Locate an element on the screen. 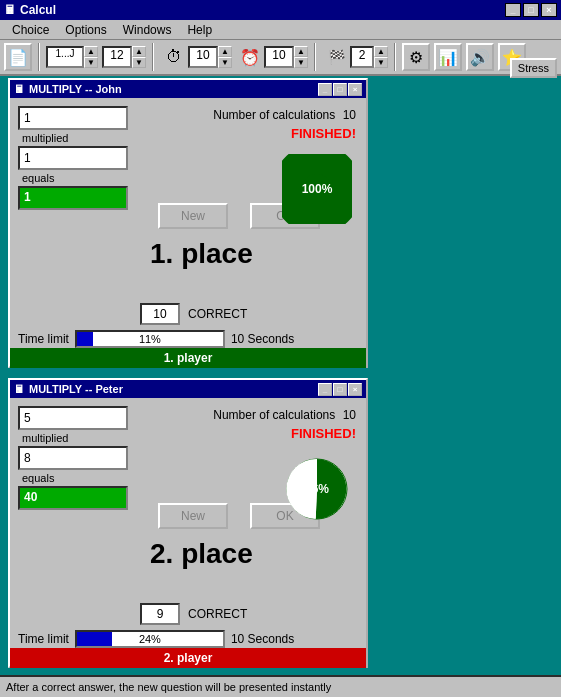 Image resolution: width=561 pixels, height=697 pixels. spinner-4-group: ⏰ 10 ▲ ▼ is located at coordinates (272, 57).